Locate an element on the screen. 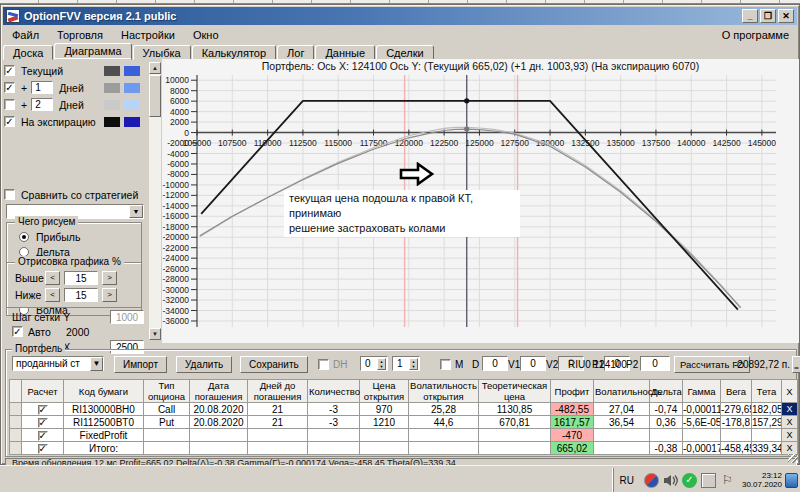  resize-grip is located at coordinates (793, 458).